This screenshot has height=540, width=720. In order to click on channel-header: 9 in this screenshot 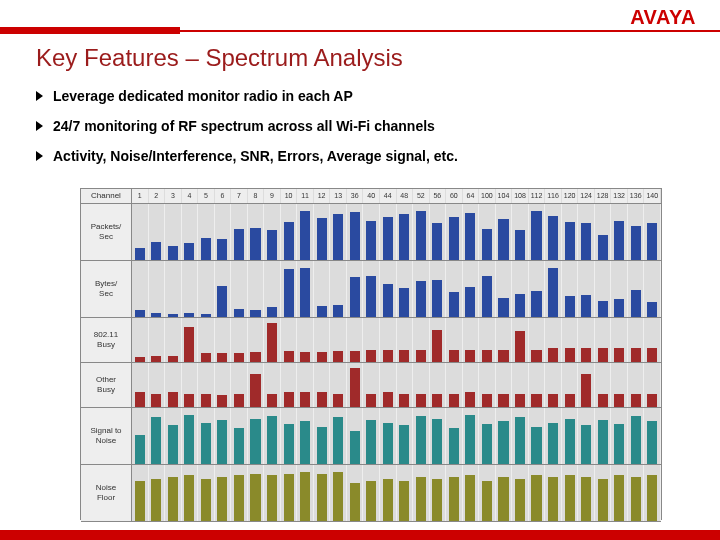, I will do `click(272, 196)`.